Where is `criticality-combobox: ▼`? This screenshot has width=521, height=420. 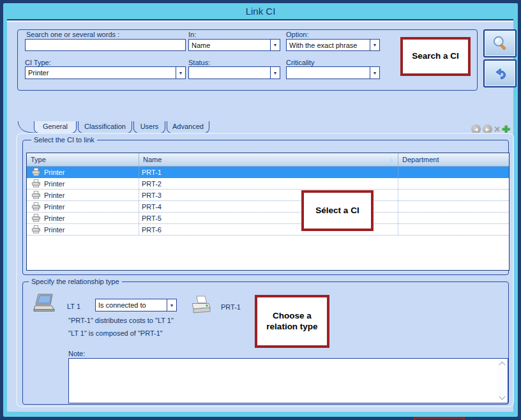 criticality-combobox: ▼ is located at coordinates (333, 73).